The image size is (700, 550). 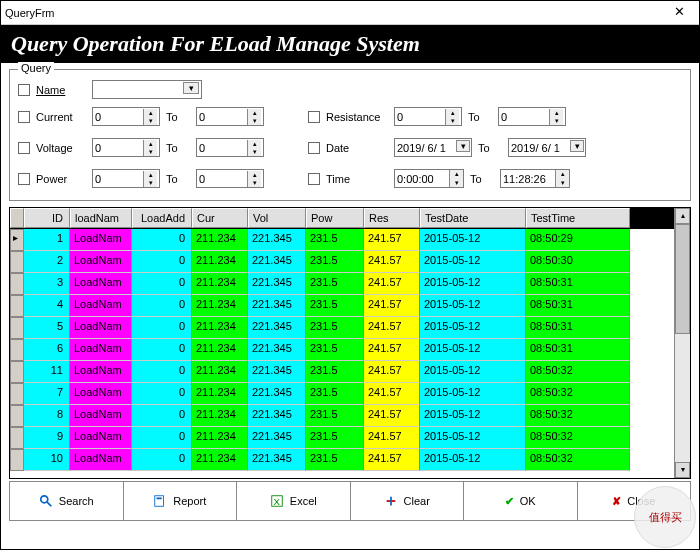 What do you see at coordinates (334, 13) in the screenshot?
I see `window-title: QueryFrm` at bounding box center [334, 13].